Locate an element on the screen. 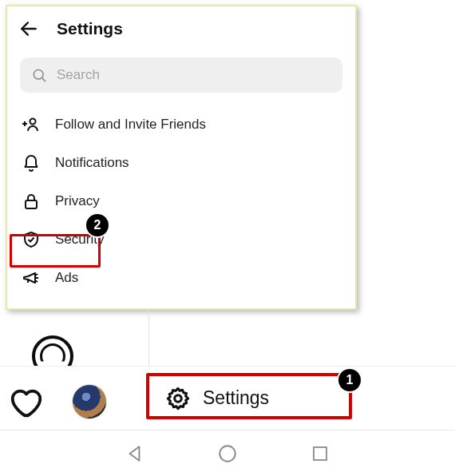 This screenshot has height=476, width=455. nav-home-button is located at coordinates (228, 454).